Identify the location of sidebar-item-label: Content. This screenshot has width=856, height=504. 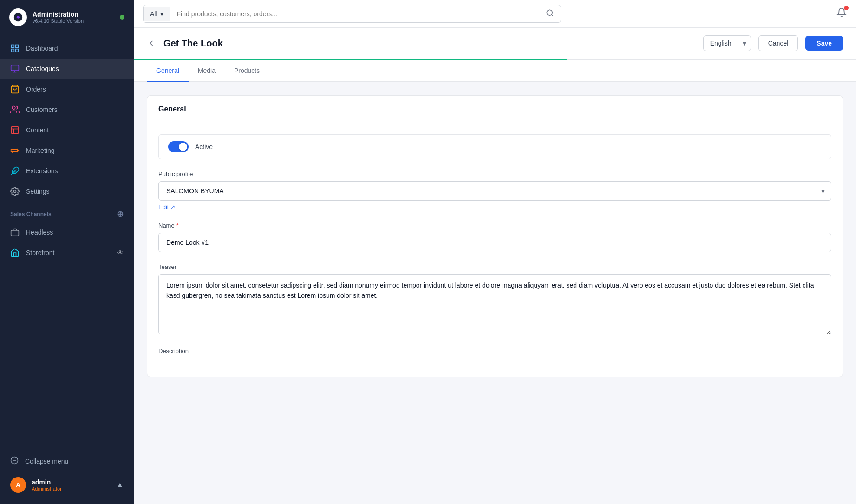
(37, 130).